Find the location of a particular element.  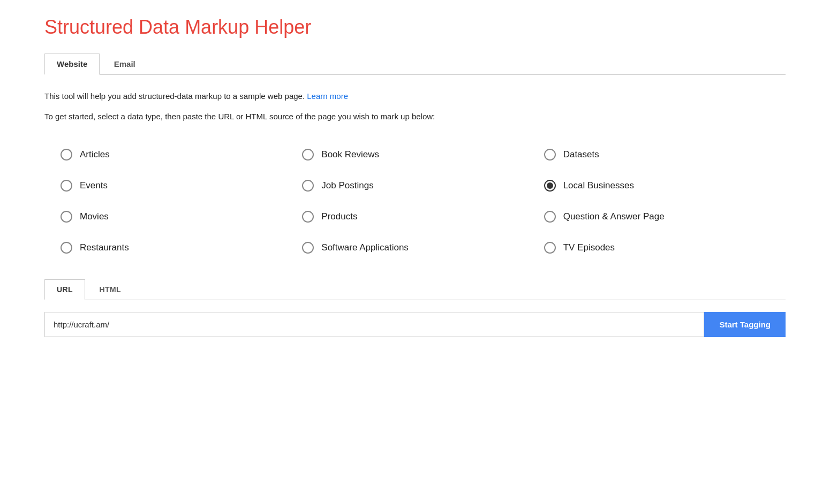

description-2: To get started, select a data type, then… is located at coordinates (415, 117).